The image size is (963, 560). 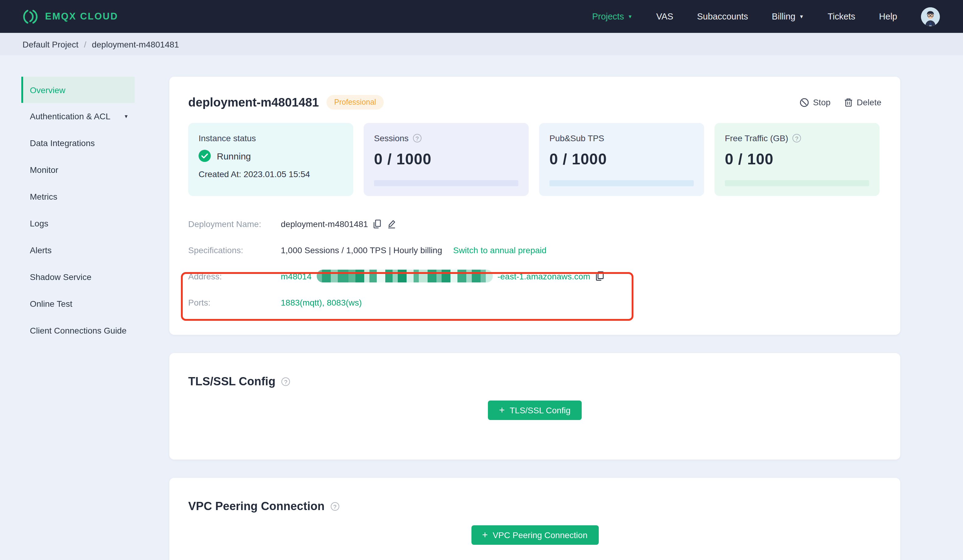 What do you see at coordinates (723, 16) in the screenshot?
I see `nav-subaccounts: Subaccounts` at bounding box center [723, 16].